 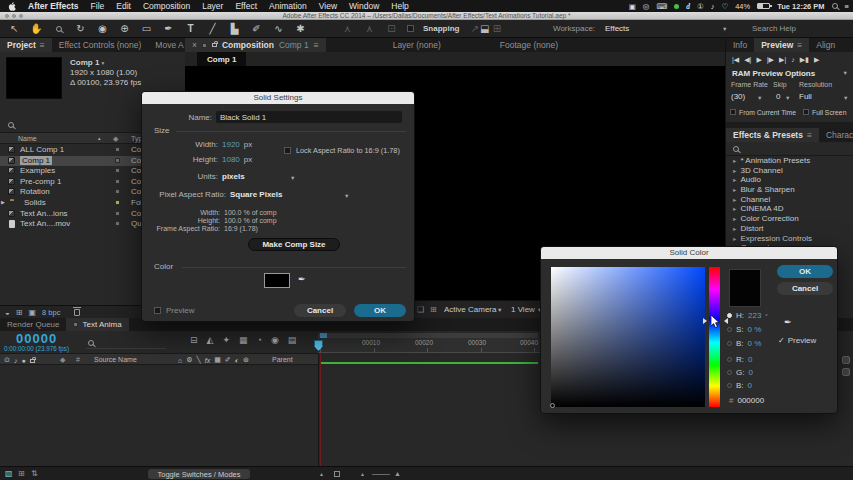 I want to click on color-field-cursor, so click(x=552, y=406).